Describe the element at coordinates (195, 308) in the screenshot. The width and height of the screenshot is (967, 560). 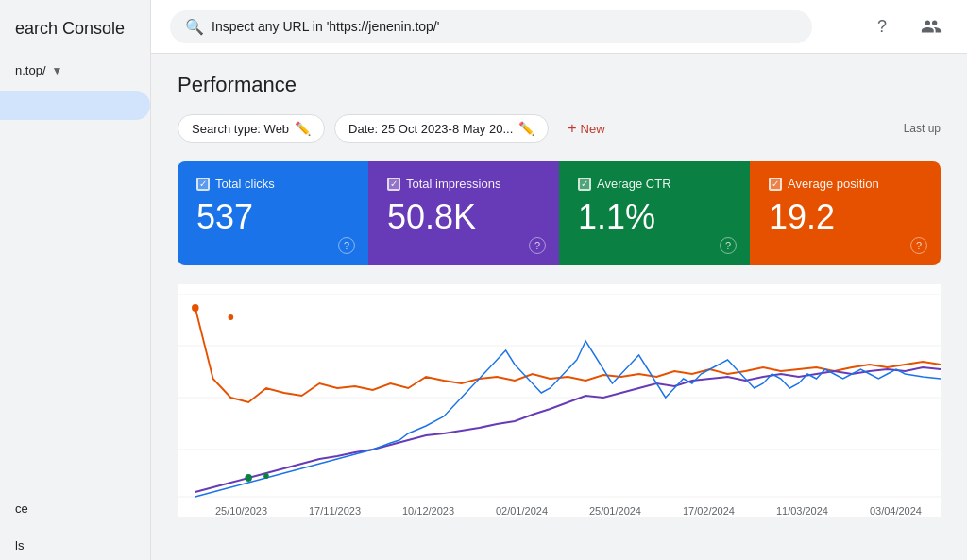
I see `orange-dot` at that location.